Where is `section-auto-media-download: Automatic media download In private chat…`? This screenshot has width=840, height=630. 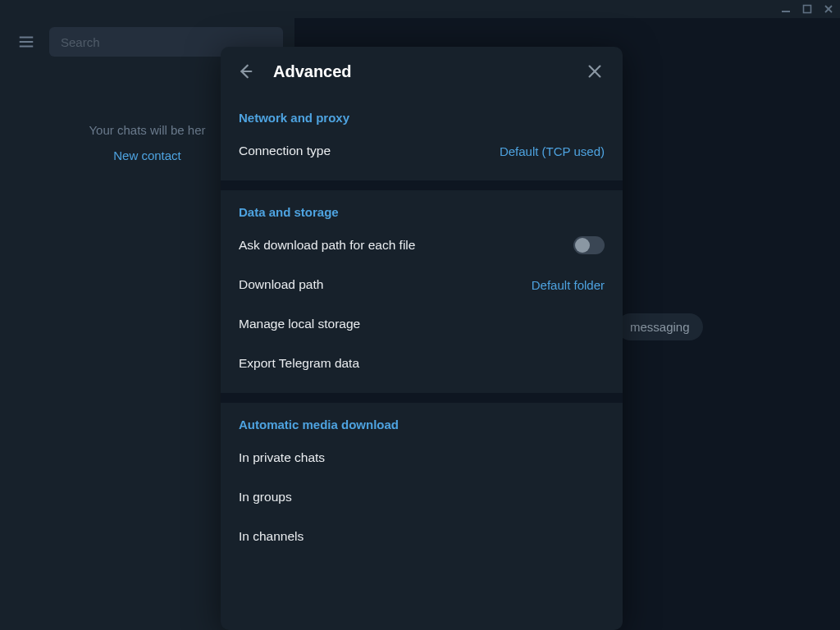
section-auto-media-download: Automatic media download In private chat… is located at coordinates (422, 479).